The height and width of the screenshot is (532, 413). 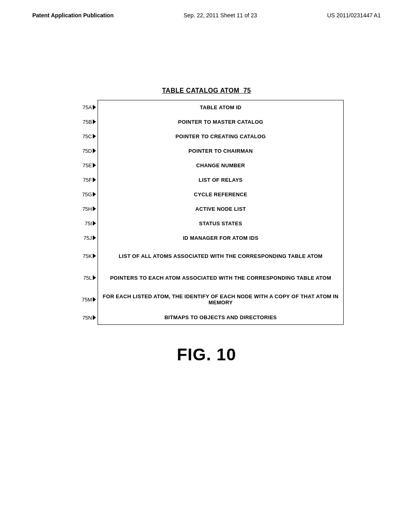 What do you see at coordinates (221, 194) in the screenshot?
I see `row-cell: CYCLE REFERENCE` at bounding box center [221, 194].